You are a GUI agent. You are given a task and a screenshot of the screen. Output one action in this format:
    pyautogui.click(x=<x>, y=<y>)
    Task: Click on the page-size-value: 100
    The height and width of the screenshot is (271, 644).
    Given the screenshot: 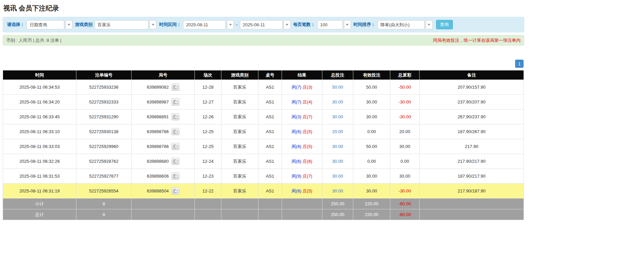 What is the action you would take?
    pyautogui.click(x=330, y=25)
    